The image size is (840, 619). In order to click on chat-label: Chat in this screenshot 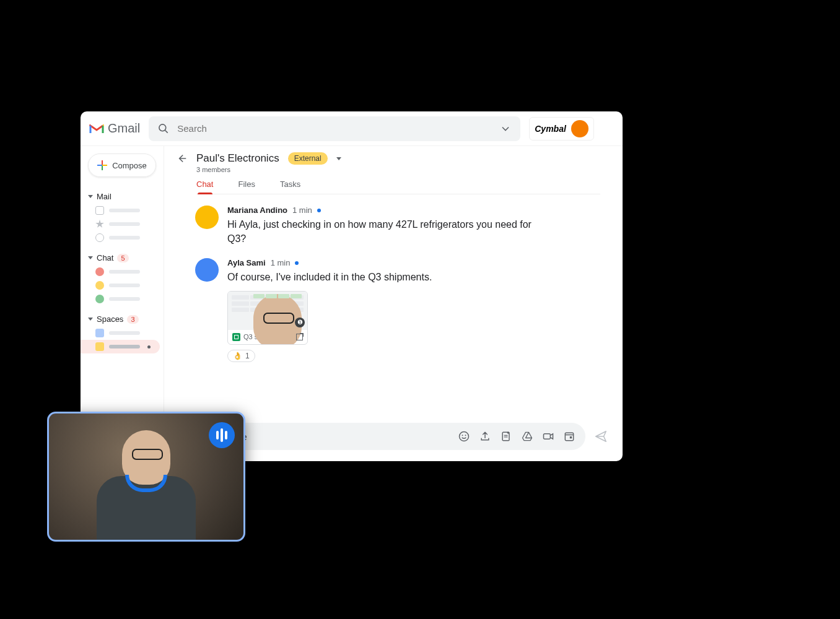, I will do `click(105, 258)`.